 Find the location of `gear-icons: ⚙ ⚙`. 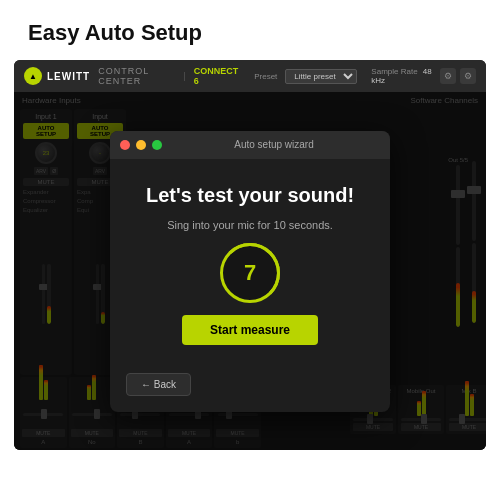

gear-icons: ⚙ ⚙ is located at coordinates (458, 76).